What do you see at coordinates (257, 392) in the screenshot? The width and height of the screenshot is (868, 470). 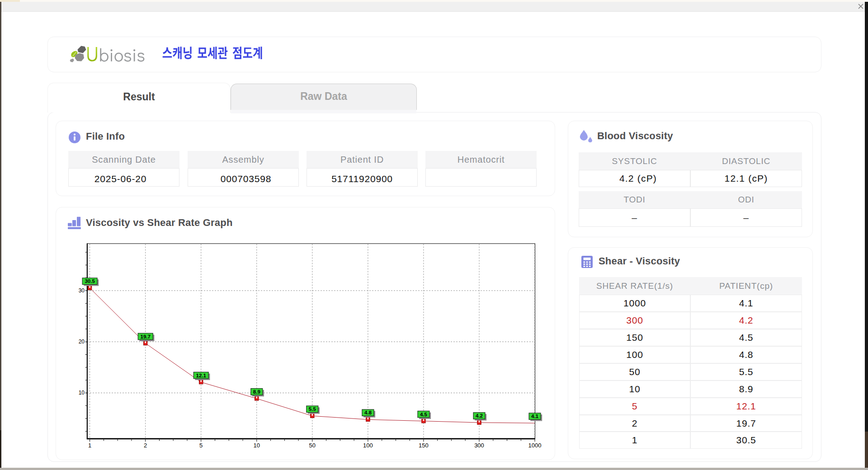 I see `svg-text: 8.9` at bounding box center [257, 392].